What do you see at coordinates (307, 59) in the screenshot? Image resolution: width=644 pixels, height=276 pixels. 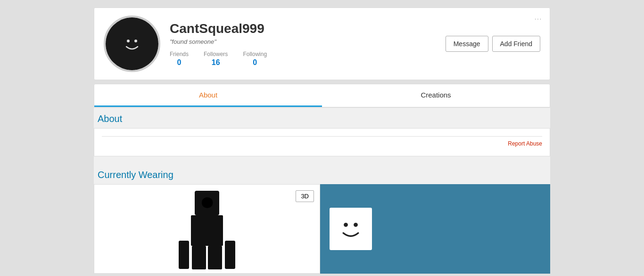 I see `profile-stats: Friends 0 Followers 16 Following 0` at bounding box center [307, 59].